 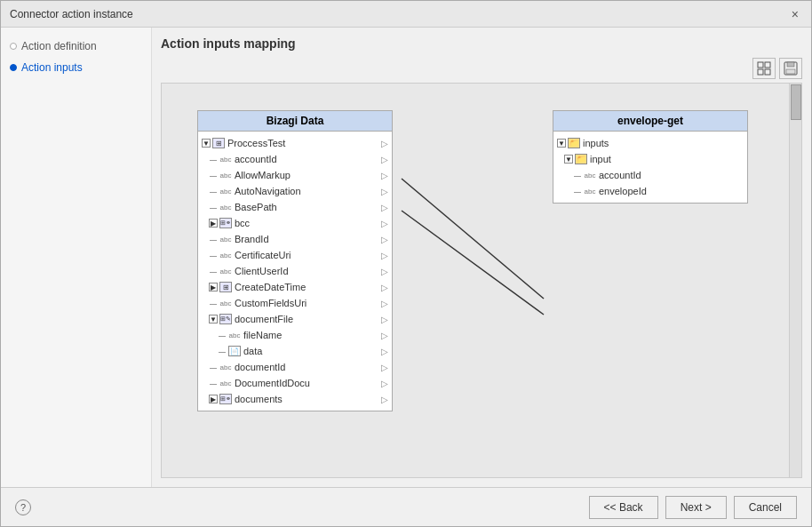 I want to click on cancel-button: Cancel, so click(x=766, y=507).